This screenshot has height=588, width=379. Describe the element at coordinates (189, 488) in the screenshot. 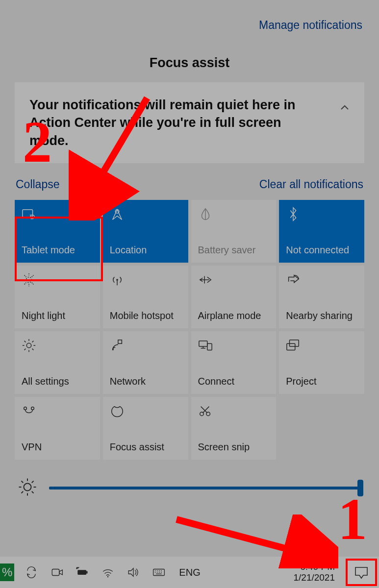

I see `brightness-slider-row` at that location.